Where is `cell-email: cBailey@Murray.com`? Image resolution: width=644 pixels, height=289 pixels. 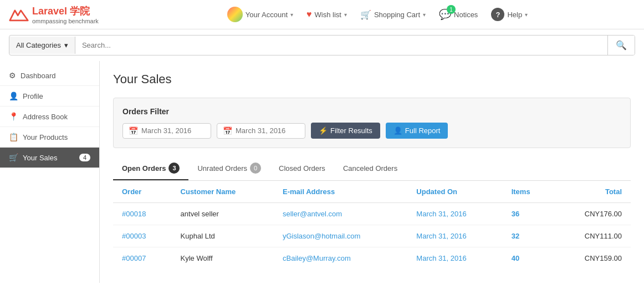 cell-email: cBailey@Murray.com is located at coordinates (340, 258).